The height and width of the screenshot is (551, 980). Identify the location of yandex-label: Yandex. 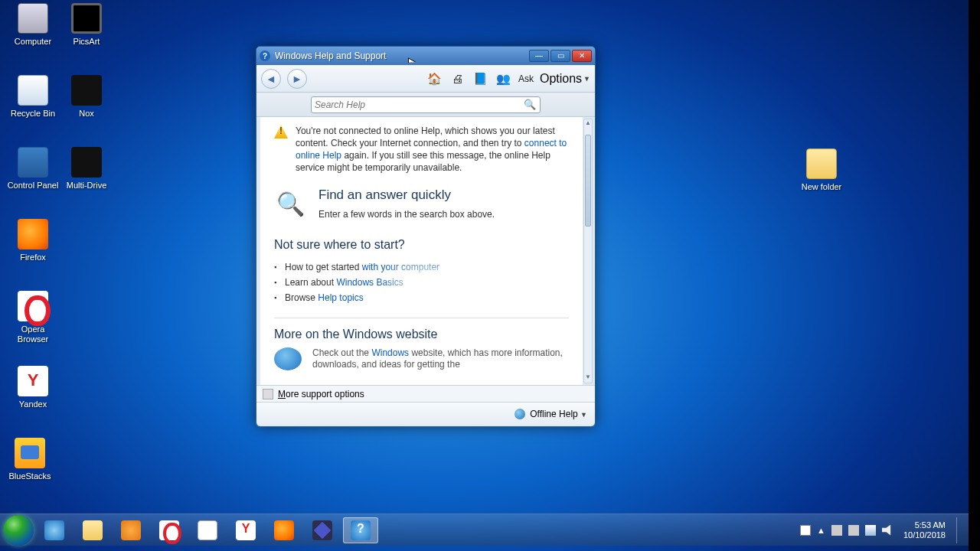
(33, 404).